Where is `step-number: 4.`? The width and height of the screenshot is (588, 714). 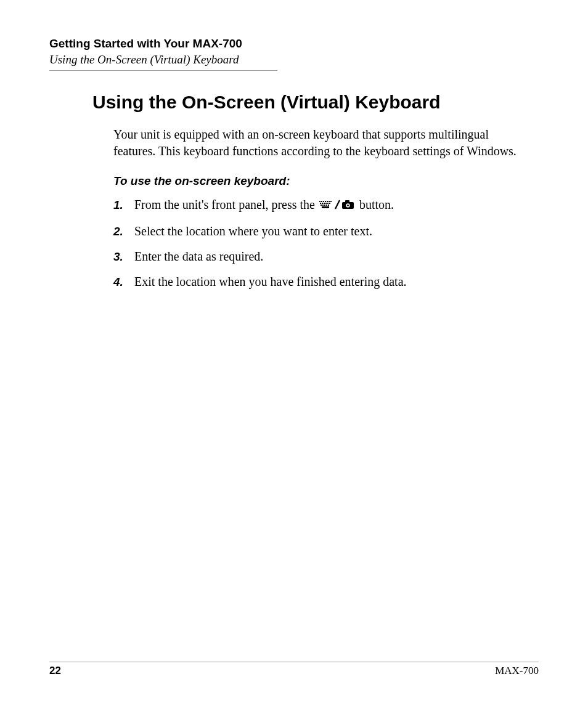 step-number: 4. is located at coordinates (124, 282).